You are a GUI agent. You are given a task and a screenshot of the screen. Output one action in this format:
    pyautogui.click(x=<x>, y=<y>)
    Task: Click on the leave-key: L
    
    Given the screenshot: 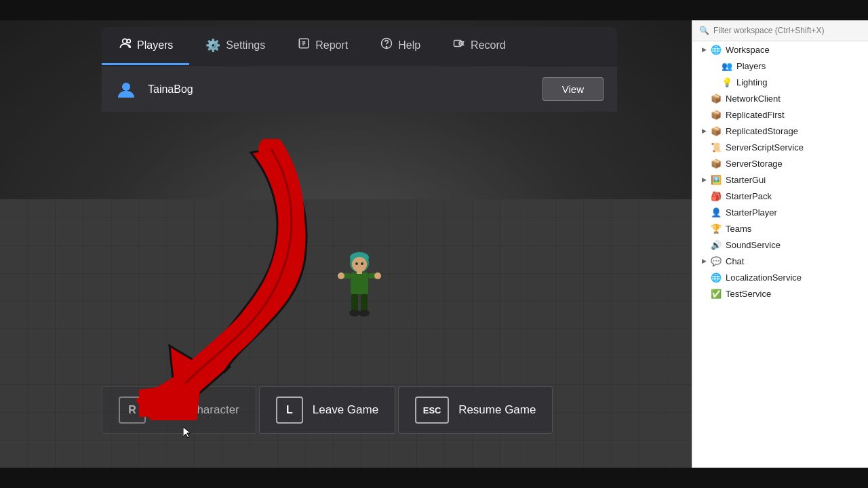 What is the action you would take?
    pyautogui.click(x=290, y=410)
    